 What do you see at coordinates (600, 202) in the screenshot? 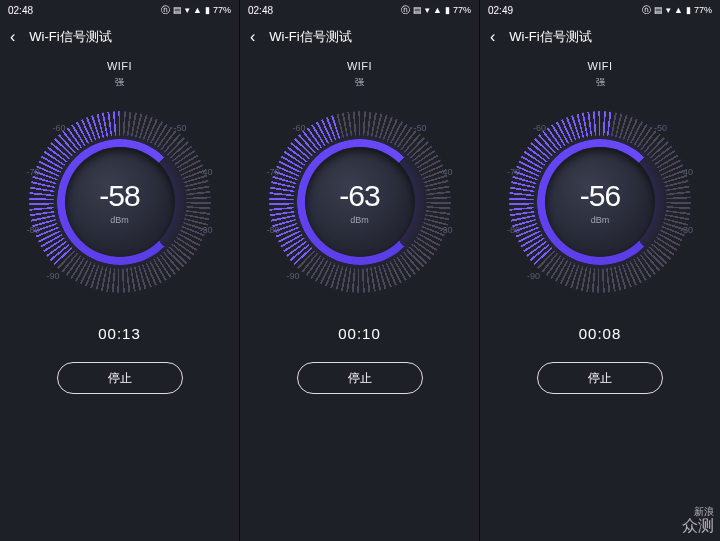
I see `signal-gauge: -56 dBm -90 -80 -70 -60 -50 -40 -30` at bounding box center [600, 202].